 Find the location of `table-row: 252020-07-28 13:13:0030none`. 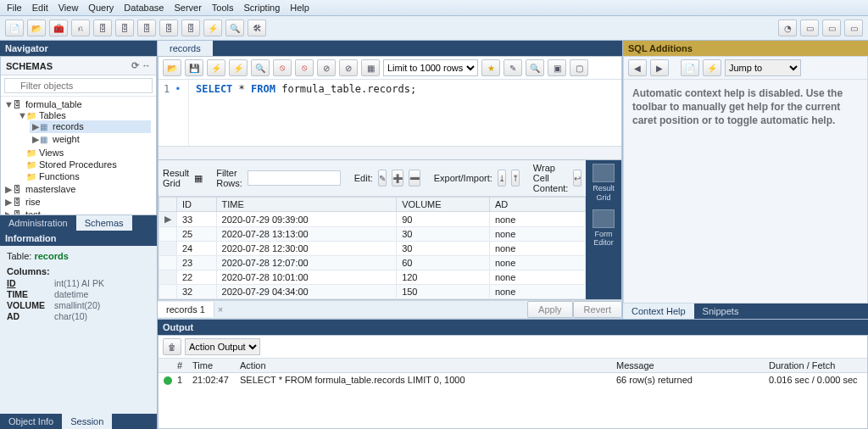

table-row: 252020-07-28 13:13:0030none is located at coordinates (373, 234).